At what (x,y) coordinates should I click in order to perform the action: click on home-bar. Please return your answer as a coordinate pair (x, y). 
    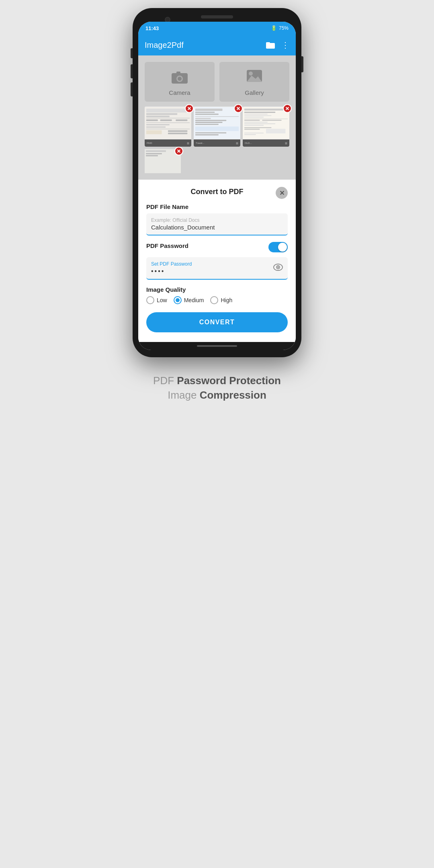
    Looking at the image, I should click on (217, 346).